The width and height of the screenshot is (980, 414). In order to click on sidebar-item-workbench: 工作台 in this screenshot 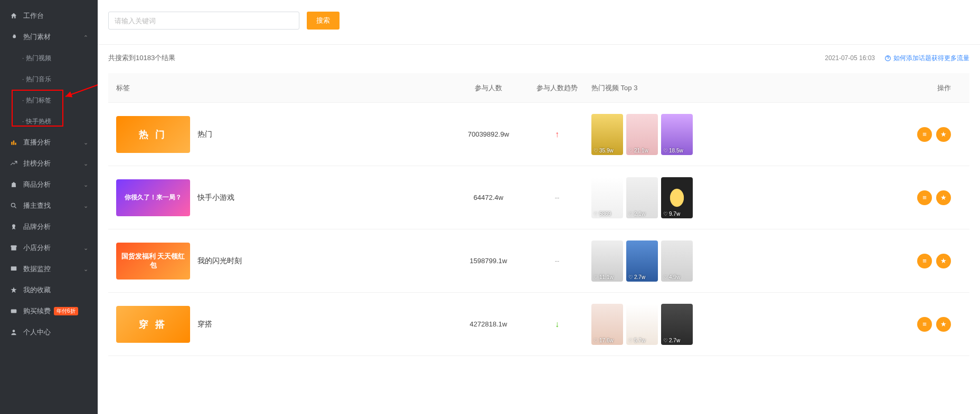, I will do `click(49, 16)`.